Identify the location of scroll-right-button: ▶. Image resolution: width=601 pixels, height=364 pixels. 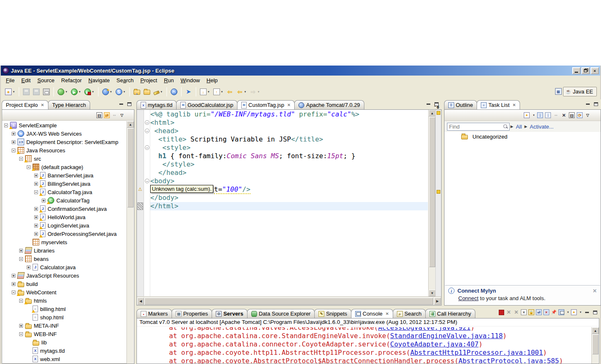
(437, 301).